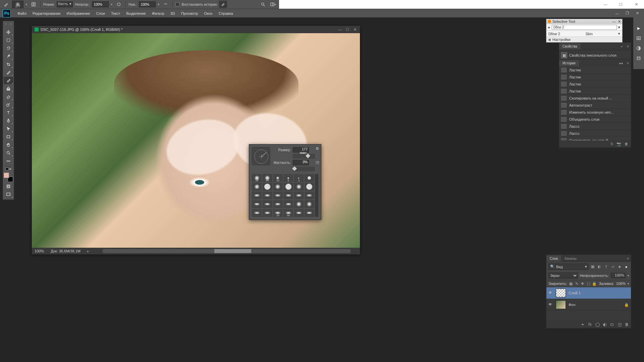  I want to click on rectangle-tool, so click(8, 137).